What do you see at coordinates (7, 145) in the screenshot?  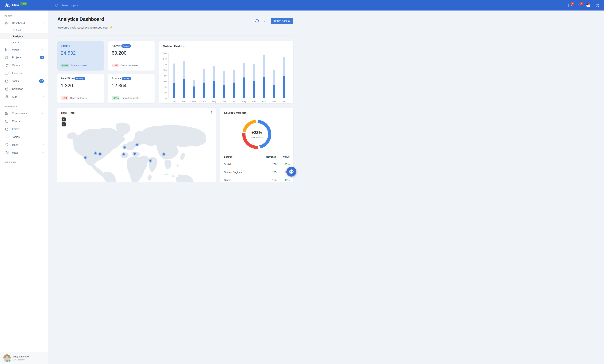 I see `heart-icon` at bounding box center [7, 145].